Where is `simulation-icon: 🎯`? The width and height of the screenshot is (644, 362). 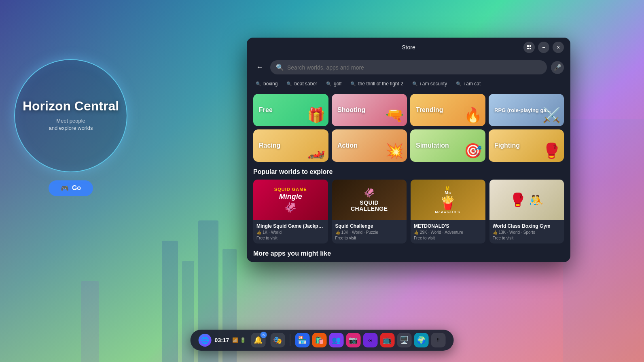 simulation-icon: 🎯 is located at coordinates (473, 151).